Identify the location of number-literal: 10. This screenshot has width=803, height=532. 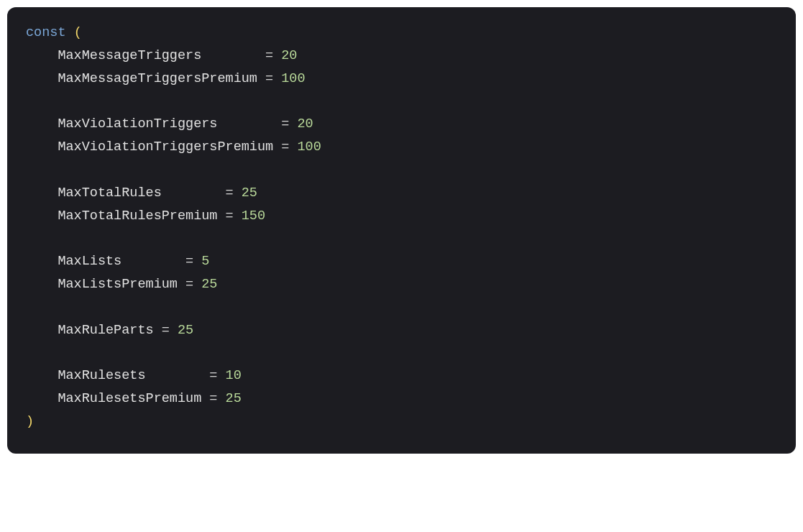
(234, 375).